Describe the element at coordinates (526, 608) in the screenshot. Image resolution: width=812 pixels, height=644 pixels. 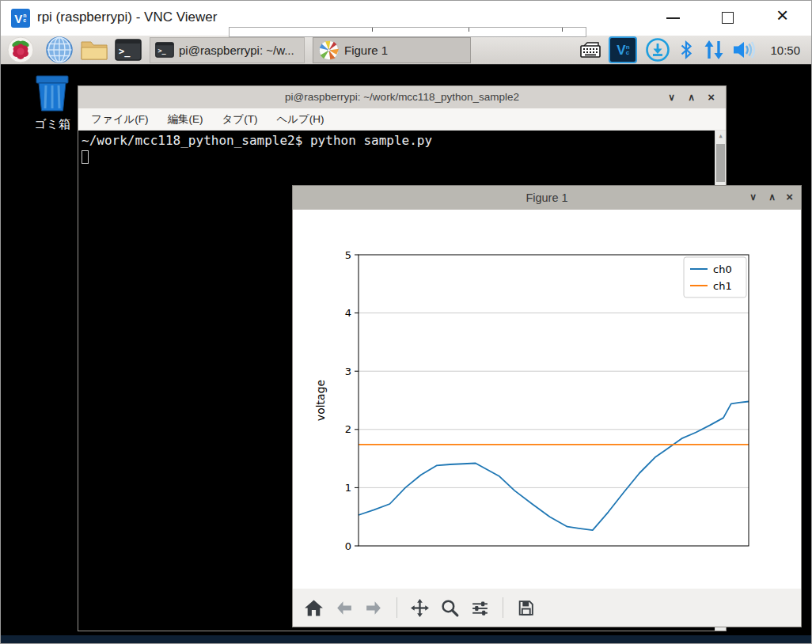
I see `save-button` at that location.